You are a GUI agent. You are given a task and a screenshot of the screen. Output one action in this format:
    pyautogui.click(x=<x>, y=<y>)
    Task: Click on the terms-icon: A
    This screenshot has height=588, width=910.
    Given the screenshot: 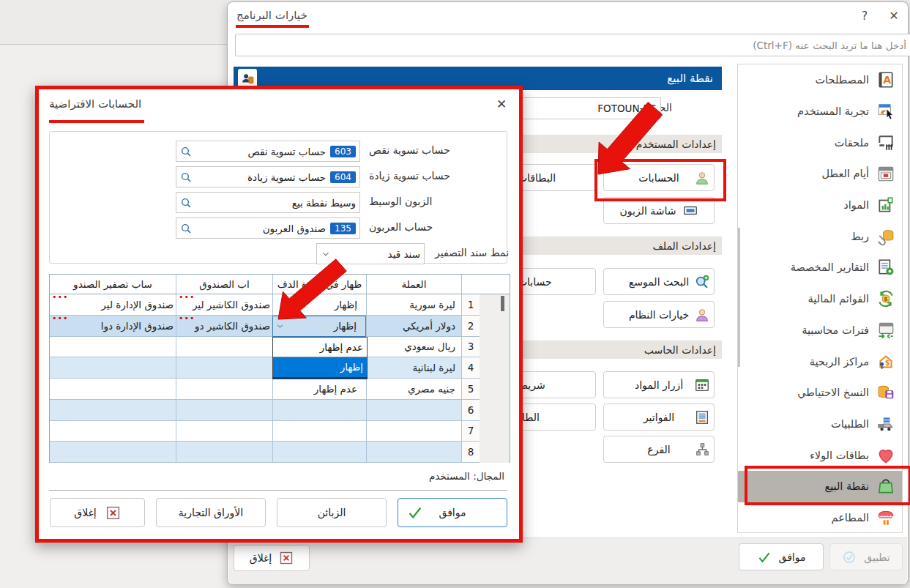 What is the action you would take?
    pyautogui.click(x=886, y=80)
    